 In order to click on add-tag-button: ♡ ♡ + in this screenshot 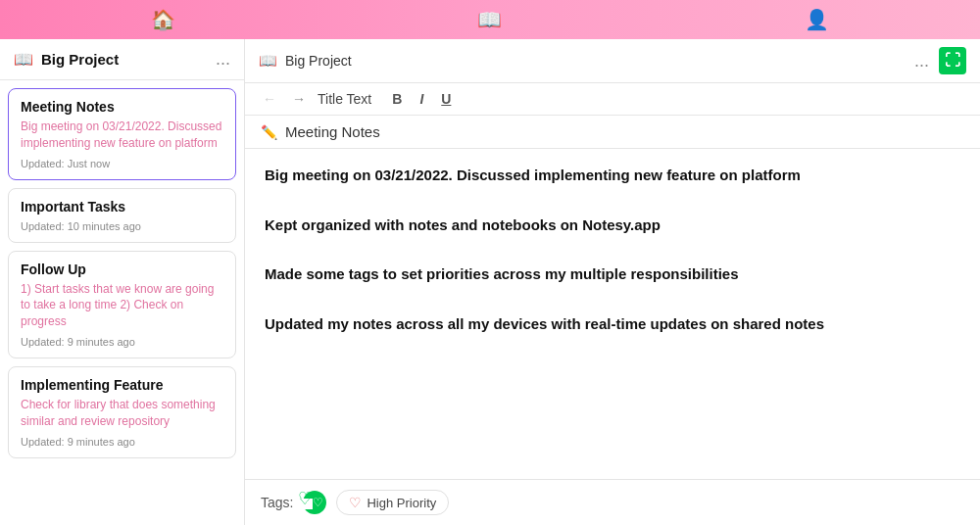, I will do `click(315, 502)`.